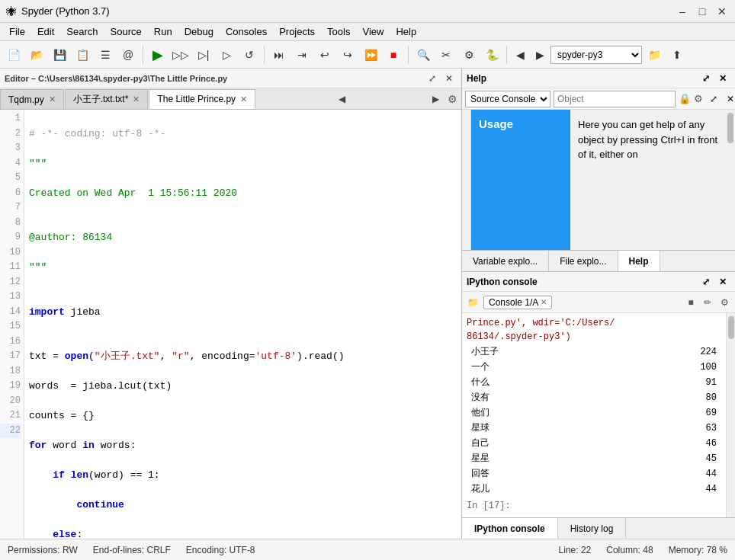 The image size is (735, 560). I want to click on back-button: ◀, so click(520, 55).